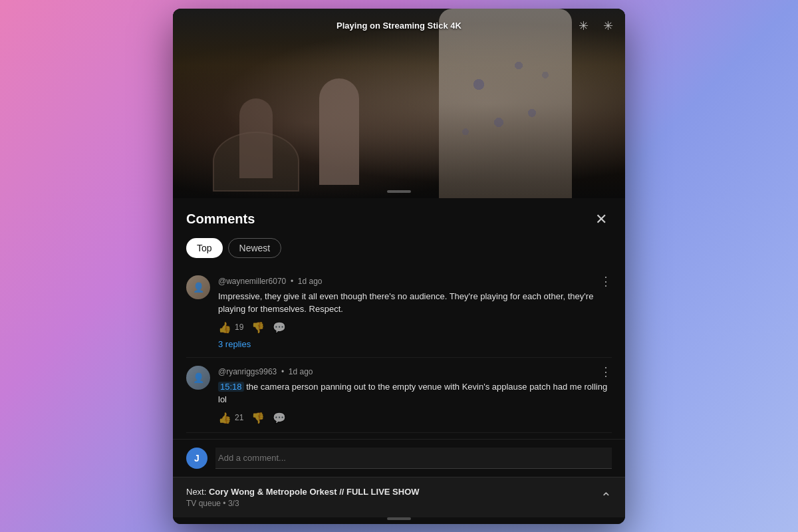  What do you see at coordinates (256, 138) in the screenshot?
I see `stage-figure-left` at bounding box center [256, 138].